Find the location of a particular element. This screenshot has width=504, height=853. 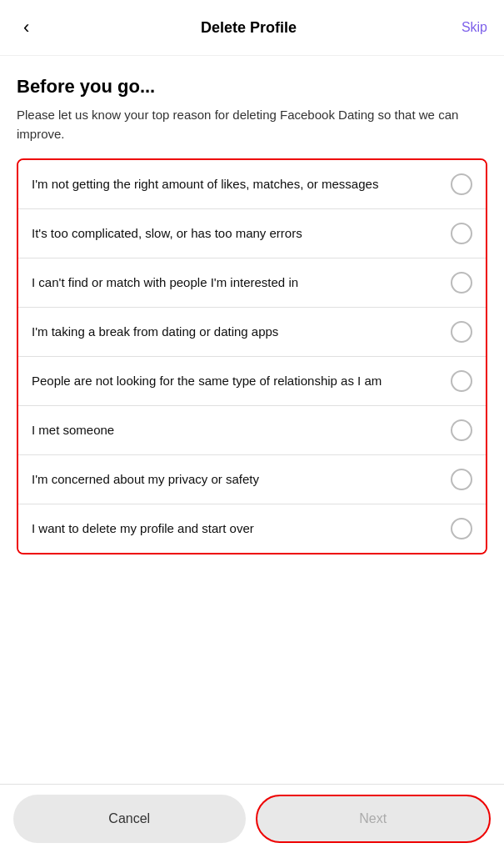

option-item: It's too complicated, slow, or has too m… is located at coordinates (252, 233).